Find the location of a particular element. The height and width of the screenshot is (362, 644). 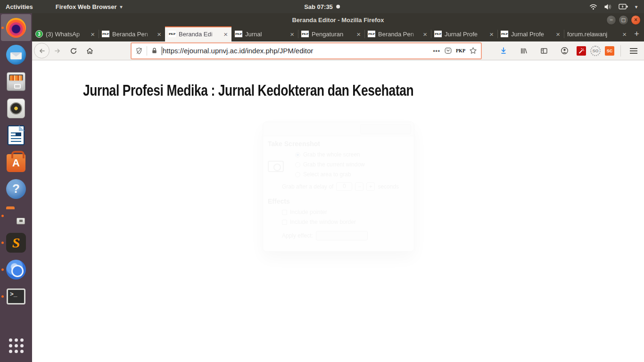

tab-forum-relawan: forum.relawanj × is located at coordinates (597, 34).